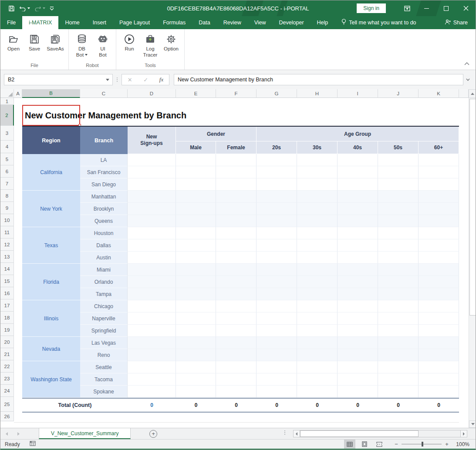 Image resolution: width=476 pixels, height=450 pixels. I want to click on row-header-2: 2, so click(7, 115).